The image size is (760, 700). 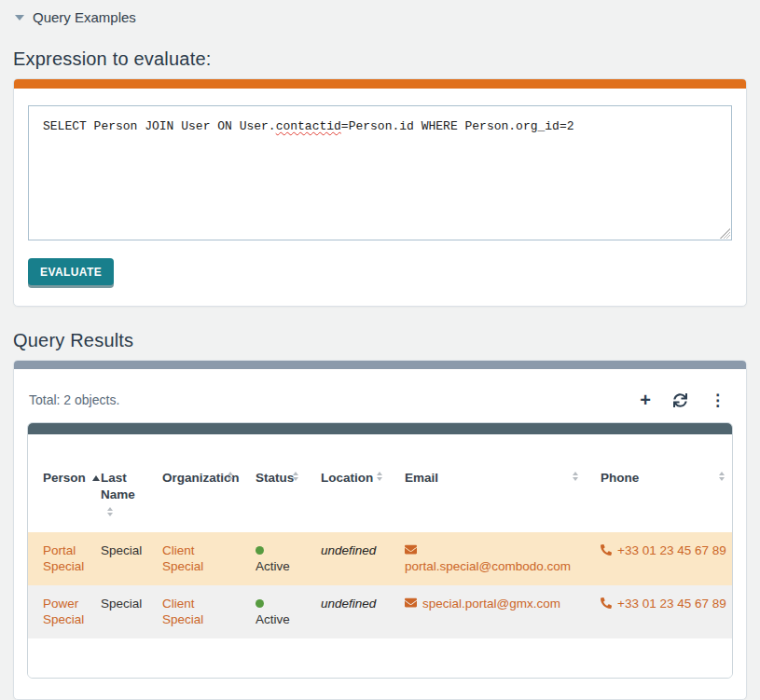 I want to click on email-link: portal.special@combodo.com, so click(x=488, y=567).